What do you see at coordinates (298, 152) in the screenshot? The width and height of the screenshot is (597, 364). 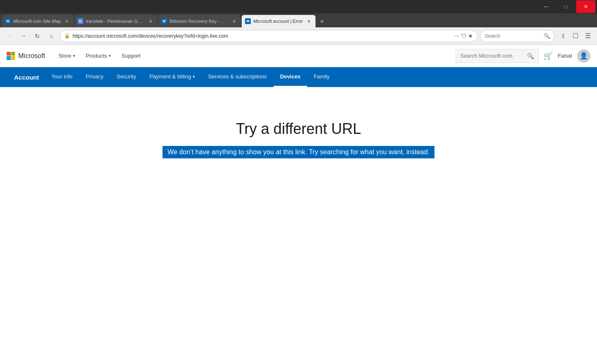 I see `error-subtitle: We don’t have anything to show you at th…` at bounding box center [298, 152].